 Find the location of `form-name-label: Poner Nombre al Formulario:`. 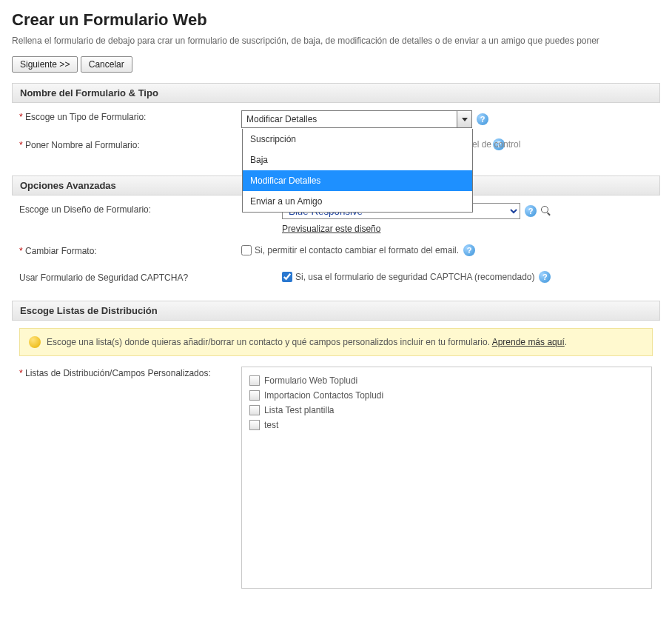

form-name-label: Poner Nombre al Formulario: is located at coordinates (130, 144).